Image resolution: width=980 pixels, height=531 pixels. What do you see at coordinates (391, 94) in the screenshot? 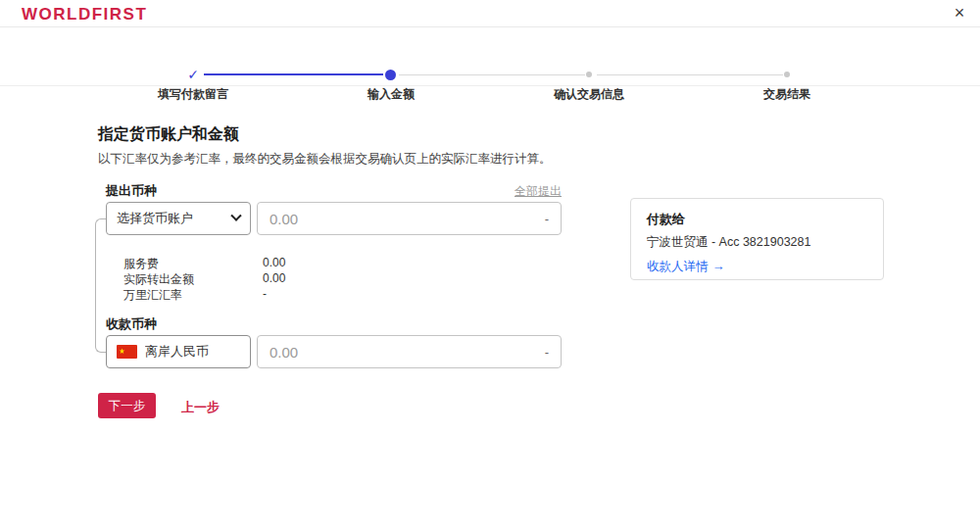
I see `step-label-enter-amount: 输入金额` at bounding box center [391, 94].